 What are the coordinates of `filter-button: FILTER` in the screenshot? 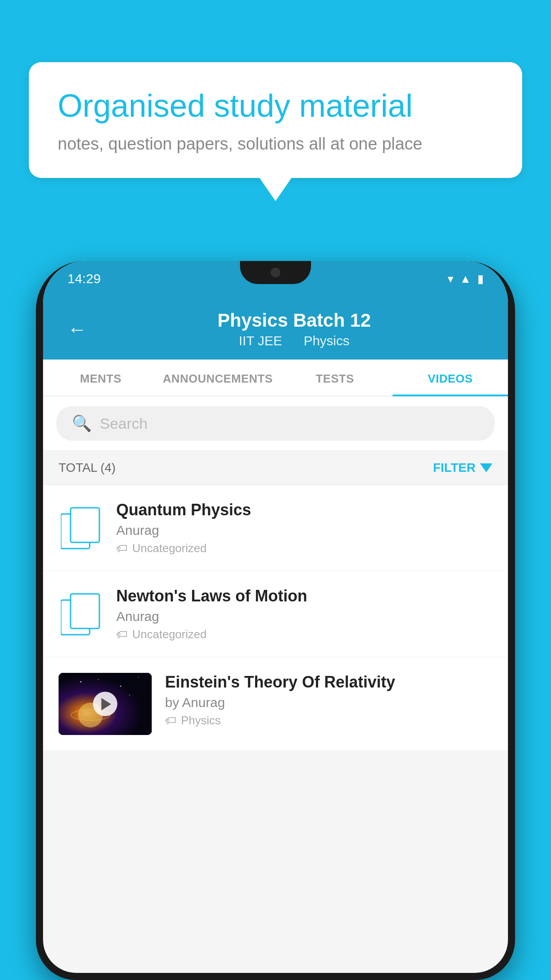 It's located at (463, 468).